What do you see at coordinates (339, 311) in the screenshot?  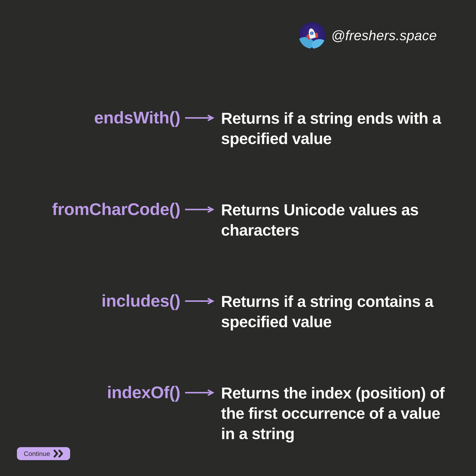 I see `method-description: Returns if a string contains a specified…` at bounding box center [339, 311].